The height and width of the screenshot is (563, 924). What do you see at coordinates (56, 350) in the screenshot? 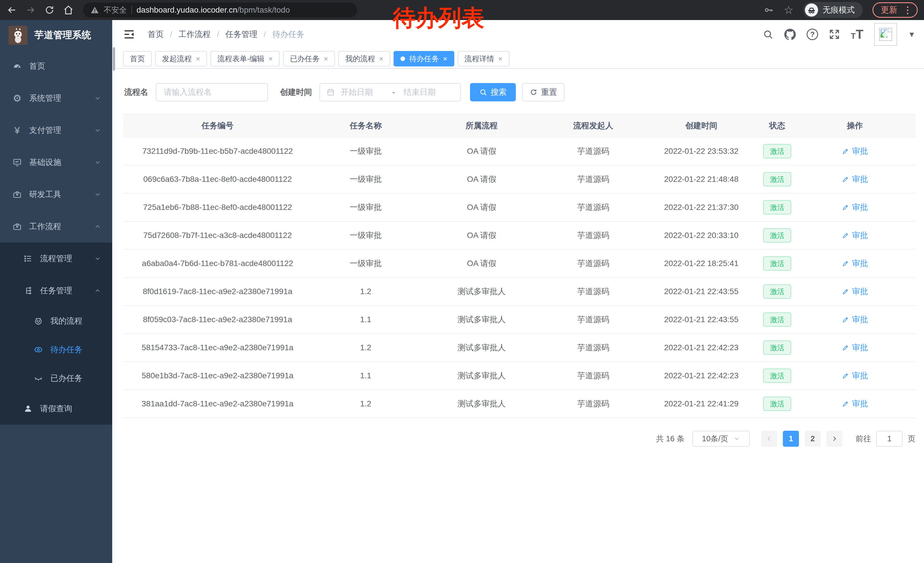
I see `sidebar-item-todo-tasks: 待办任务` at bounding box center [56, 350].